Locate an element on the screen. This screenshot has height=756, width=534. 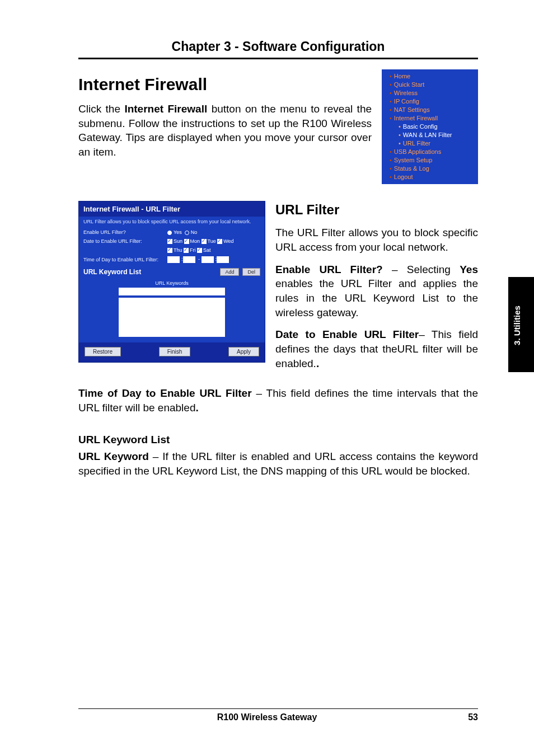
keyword-list-heading: URL Keyword List is located at coordinates (278, 440).